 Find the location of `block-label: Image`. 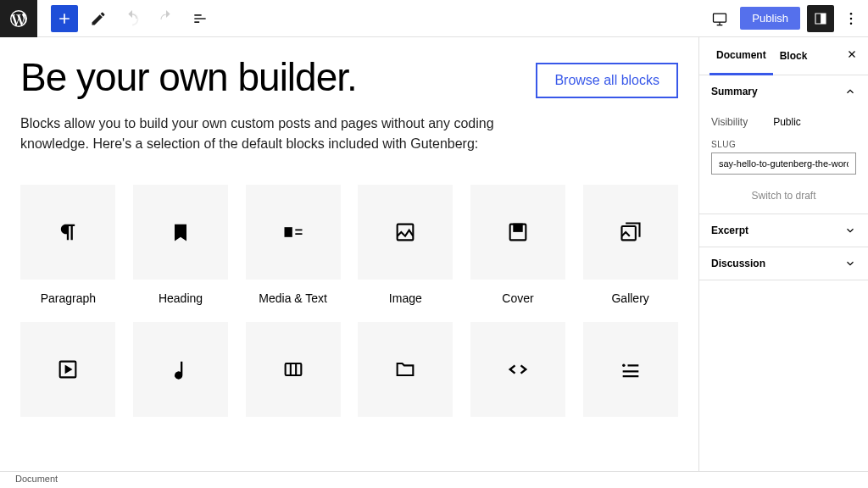

block-label: Image is located at coordinates (405, 298).